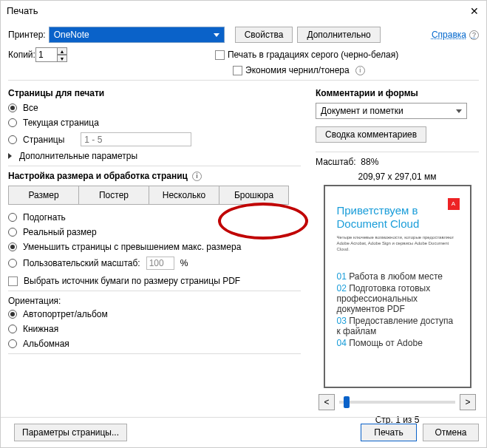 The height and width of the screenshot is (448, 487). I want to click on help-link: Справка ?, so click(455, 35).